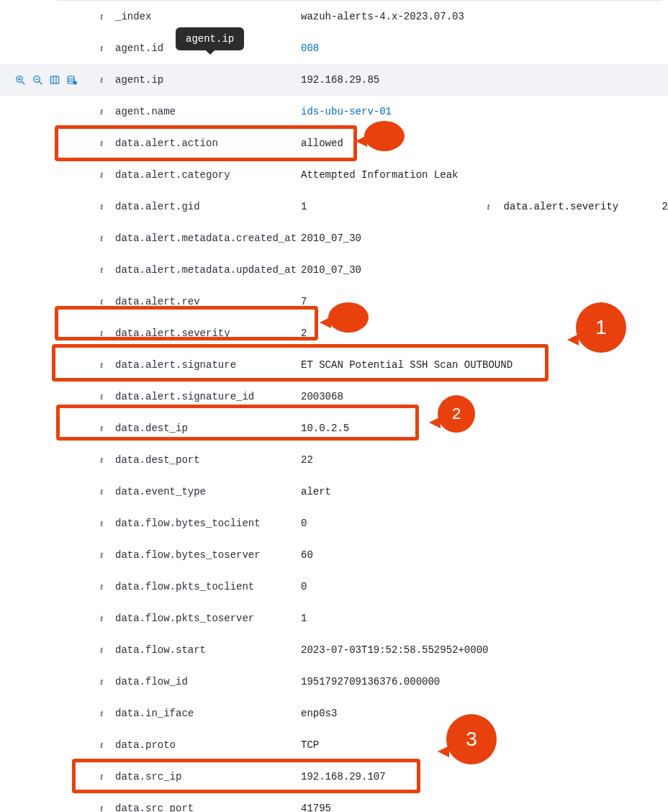 The width and height of the screenshot is (668, 812). Describe the element at coordinates (482, 238) in the screenshot. I see `field-value: 2010_07_30` at that location.